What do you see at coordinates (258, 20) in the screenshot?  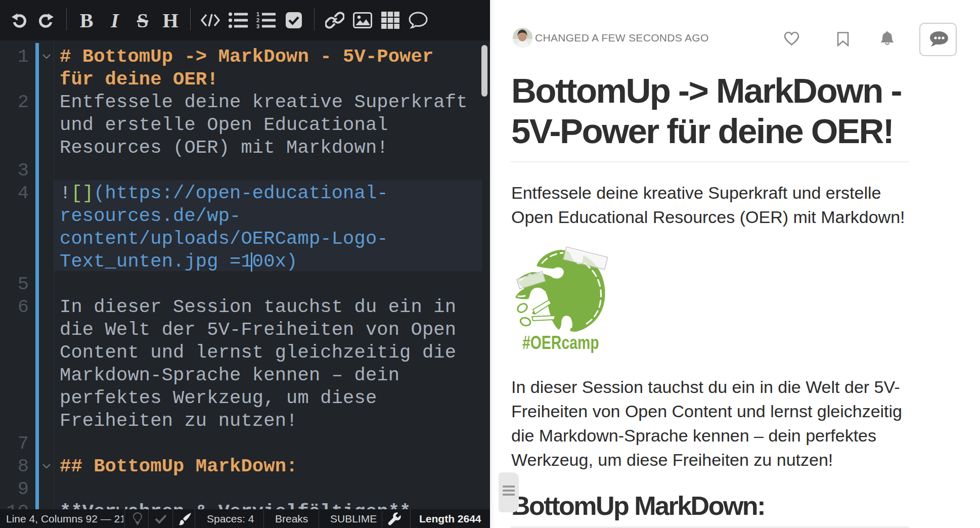 I see `svg-text: 2` at bounding box center [258, 20].